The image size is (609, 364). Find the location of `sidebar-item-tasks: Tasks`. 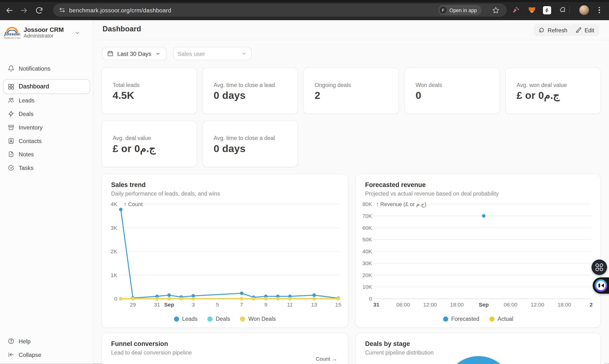

sidebar-item-tasks: Tasks is located at coordinates (47, 168).